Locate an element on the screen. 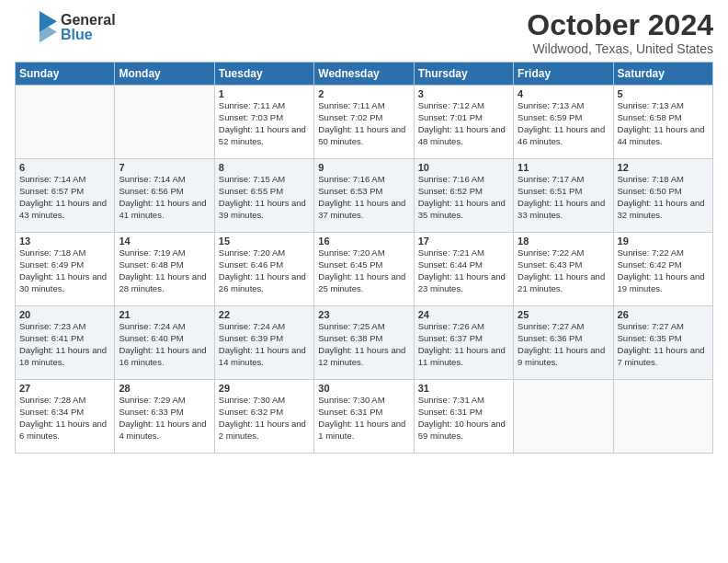  cell-w4-d0: 27Sunrise: 7:28 AM Sunset: 6:34 PM Dayli… is located at coordinates (65, 417).